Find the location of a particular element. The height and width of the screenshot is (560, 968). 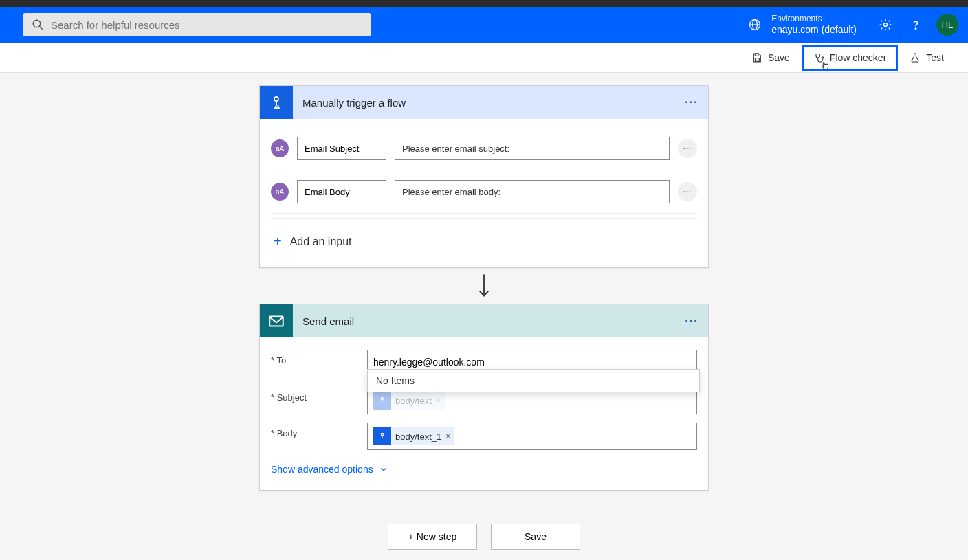

trigger-body: aA Email Subject Please enter email subj… is located at coordinates (484, 193).